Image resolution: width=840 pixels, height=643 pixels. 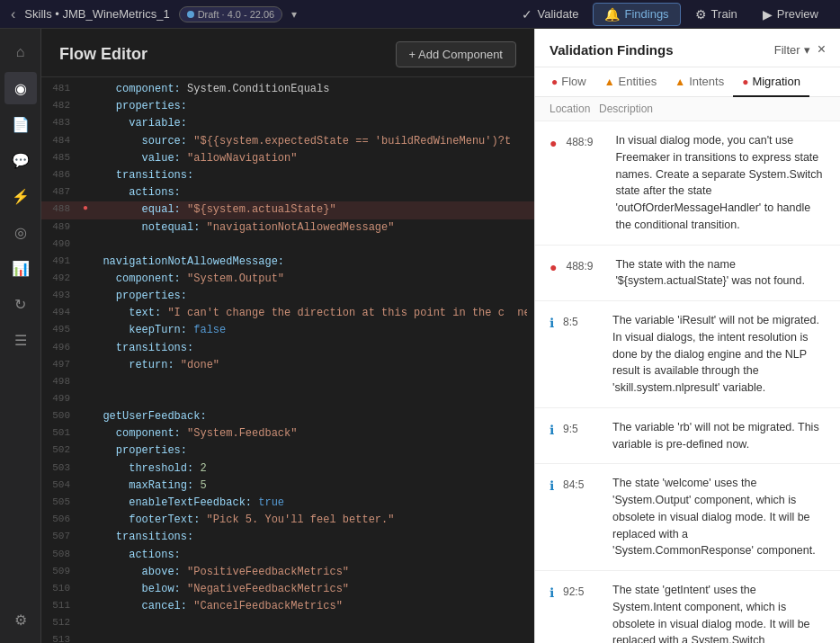 I want to click on preview-label: Preview, so click(x=798, y=14).